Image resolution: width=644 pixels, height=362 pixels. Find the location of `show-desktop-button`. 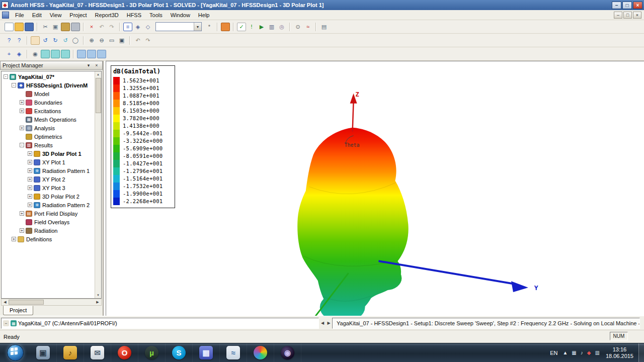

show-desktop-button is located at coordinates (641, 353).